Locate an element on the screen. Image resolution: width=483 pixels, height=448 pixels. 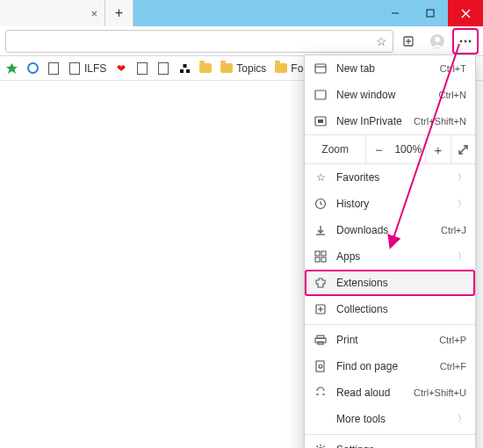
inprivate-icon is located at coordinates (321, 121).